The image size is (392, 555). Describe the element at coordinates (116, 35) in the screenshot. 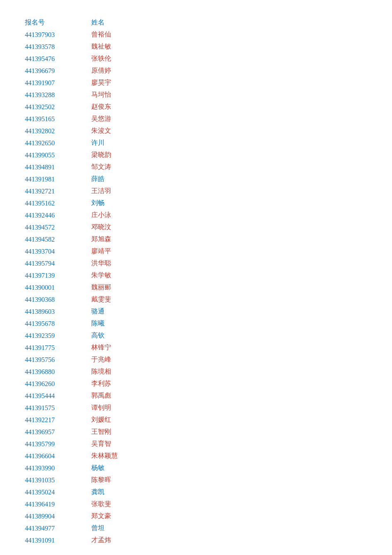

I see `cell-name: 曾裕仙` at that location.